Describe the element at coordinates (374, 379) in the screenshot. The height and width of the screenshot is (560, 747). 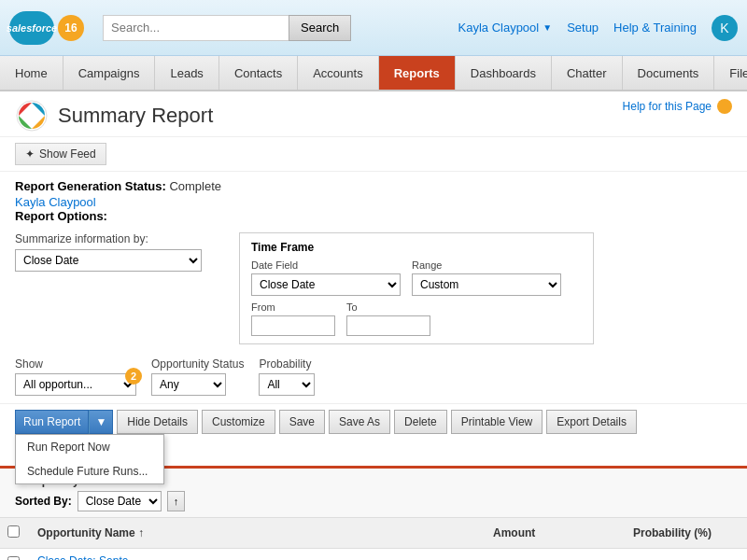
I see `show-row: Show All opportun... 2 Opportunity Statu…` at that location.